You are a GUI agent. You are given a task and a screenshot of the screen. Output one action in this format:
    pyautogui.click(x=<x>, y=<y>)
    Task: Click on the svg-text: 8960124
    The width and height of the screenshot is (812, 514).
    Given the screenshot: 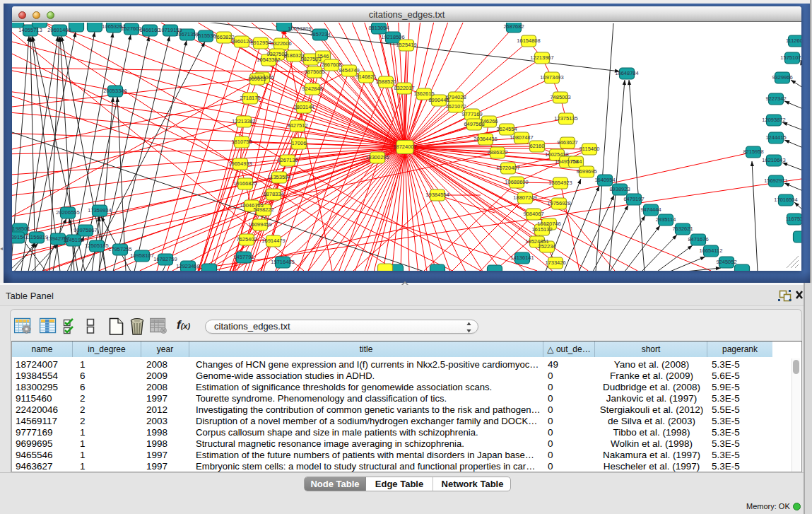 What is the action you would take?
    pyautogui.click(x=242, y=41)
    